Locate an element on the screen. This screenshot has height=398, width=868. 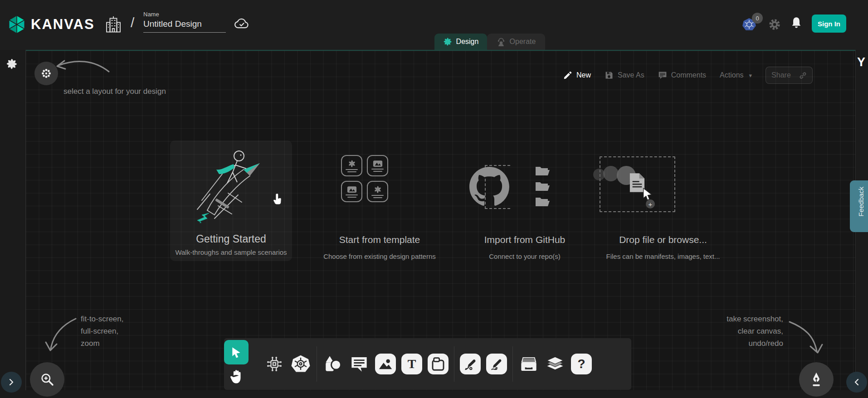
name-field-label: Name is located at coordinates (151, 15).